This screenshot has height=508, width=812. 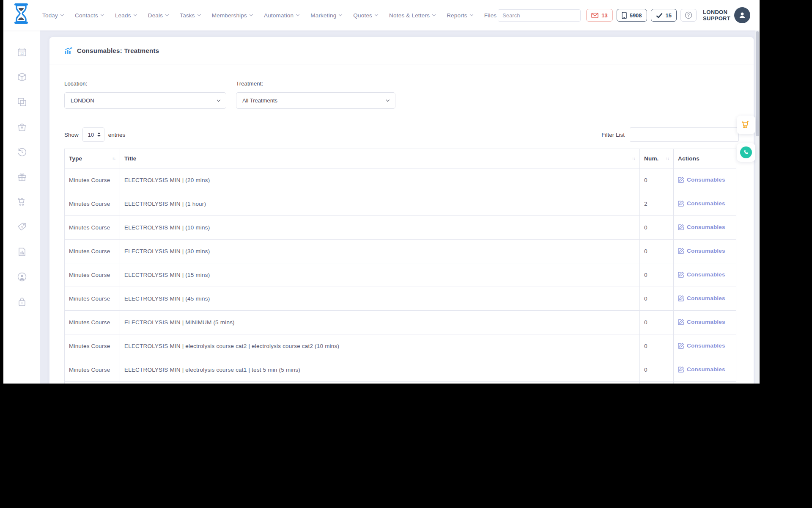 I want to click on filters-row: Location: LONDON Treatment: All Treatmen…, so click(x=402, y=95).